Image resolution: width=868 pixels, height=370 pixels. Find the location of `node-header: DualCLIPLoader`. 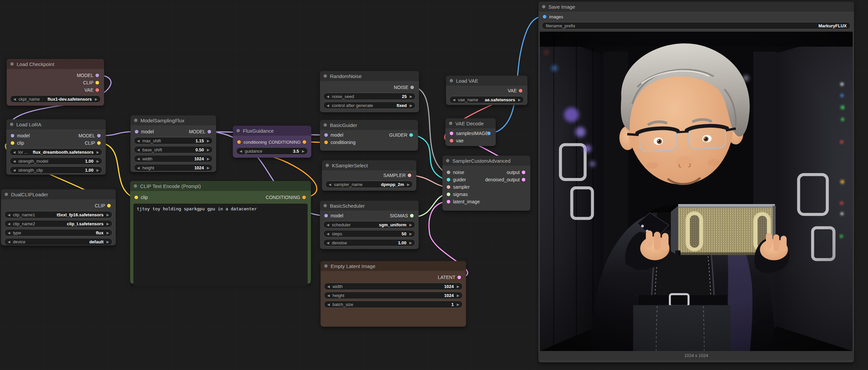

node-header: DualCLIPLoader is located at coordinates (59, 194).